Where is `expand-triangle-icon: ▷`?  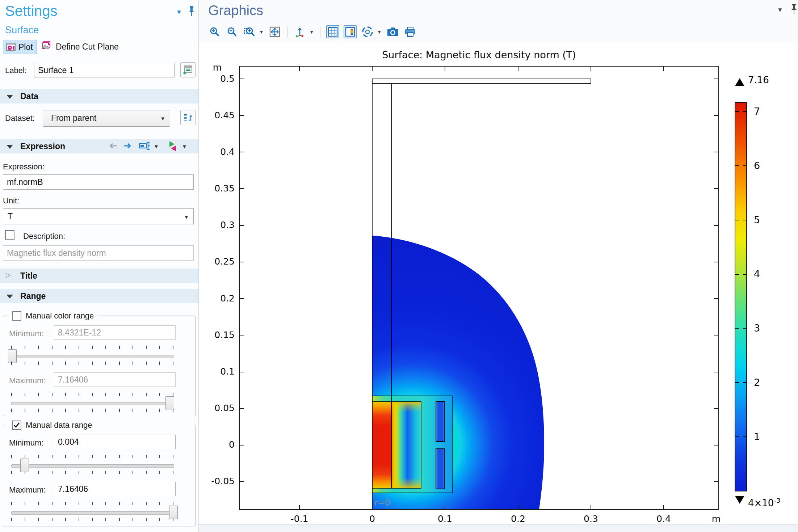
expand-triangle-icon: ▷ is located at coordinates (8, 275).